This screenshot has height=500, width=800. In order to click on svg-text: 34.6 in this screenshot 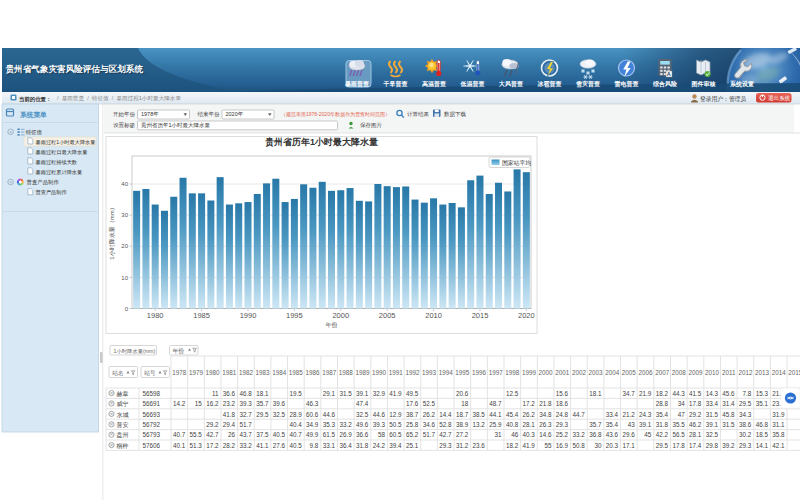, I will do `click(430, 424)`.